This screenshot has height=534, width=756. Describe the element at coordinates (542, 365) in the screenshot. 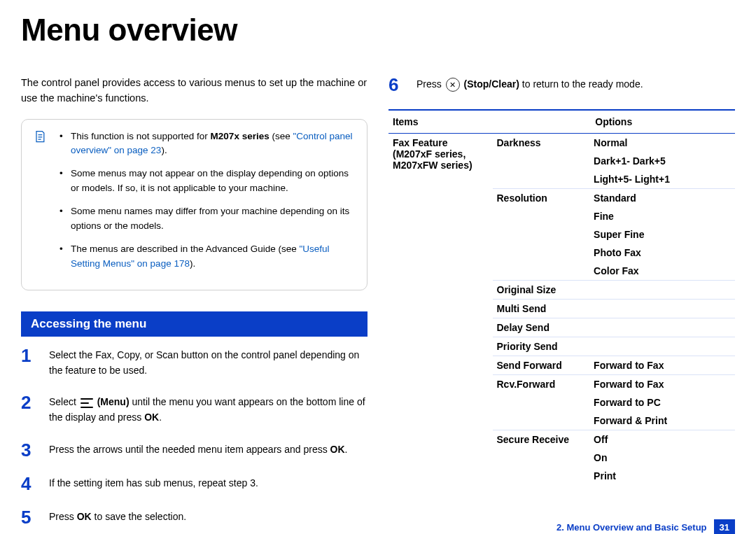

I see `sub-item-cell: Send Forward` at that location.